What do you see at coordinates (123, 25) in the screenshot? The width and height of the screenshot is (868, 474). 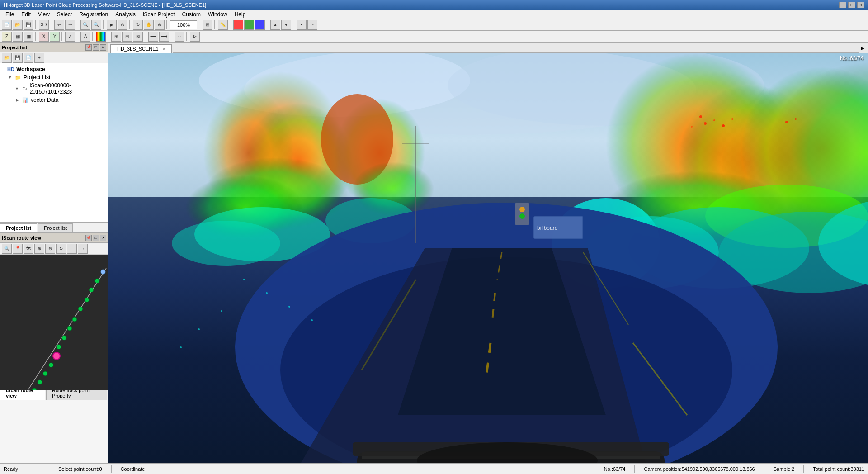 I see `lasso-button: ⊙` at bounding box center [123, 25].